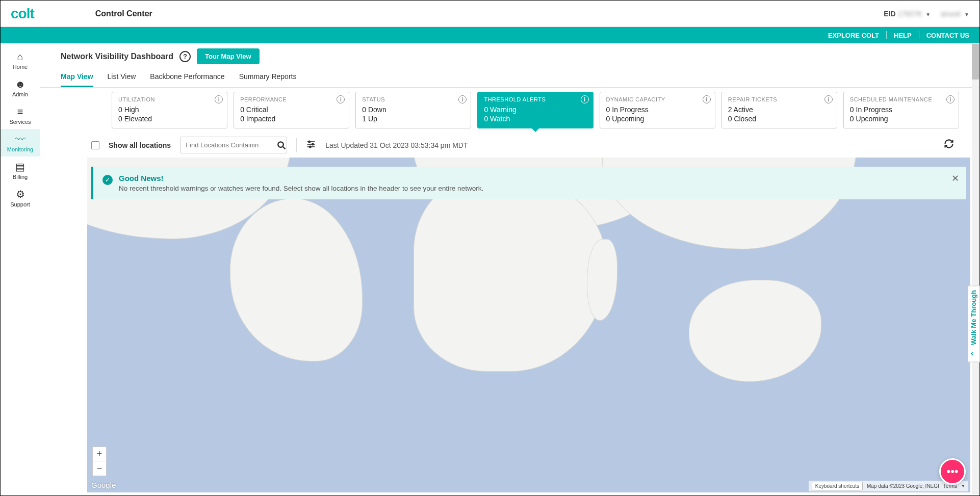 The height and width of the screenshot is (496, 980). Describe the element at coordinates (104, 485) in the screenshot. I see `google-logo: Google` at that location.